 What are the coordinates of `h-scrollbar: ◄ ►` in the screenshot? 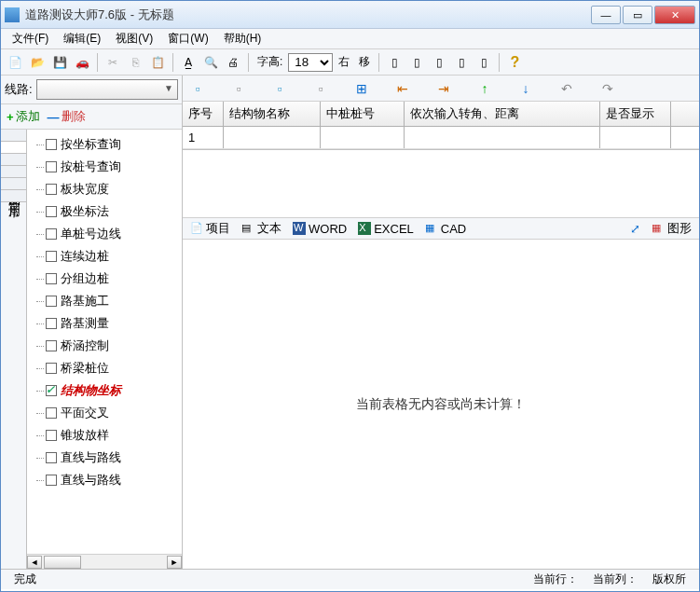 It's located at (104, 561).